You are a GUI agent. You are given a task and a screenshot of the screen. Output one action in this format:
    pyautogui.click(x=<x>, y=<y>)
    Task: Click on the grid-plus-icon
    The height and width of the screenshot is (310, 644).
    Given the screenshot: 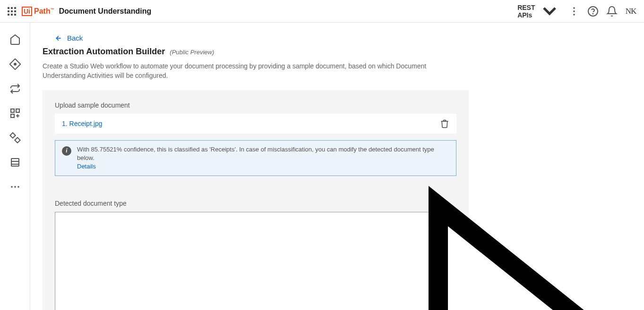 What is the action you would take?
    pyautogui.click(x=15, y=113)
    